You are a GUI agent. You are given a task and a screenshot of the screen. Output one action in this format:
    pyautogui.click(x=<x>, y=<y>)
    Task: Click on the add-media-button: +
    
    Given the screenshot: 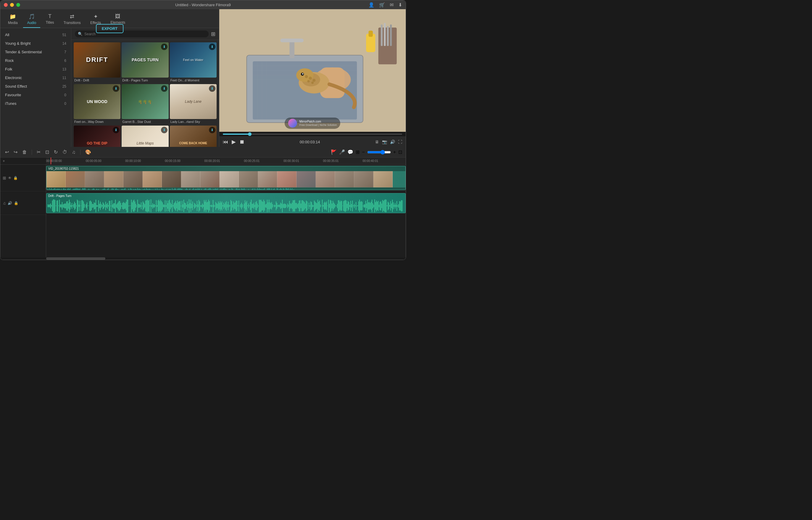 What is the action you would take?
    pyautogui.click(x=4, y=161)
    